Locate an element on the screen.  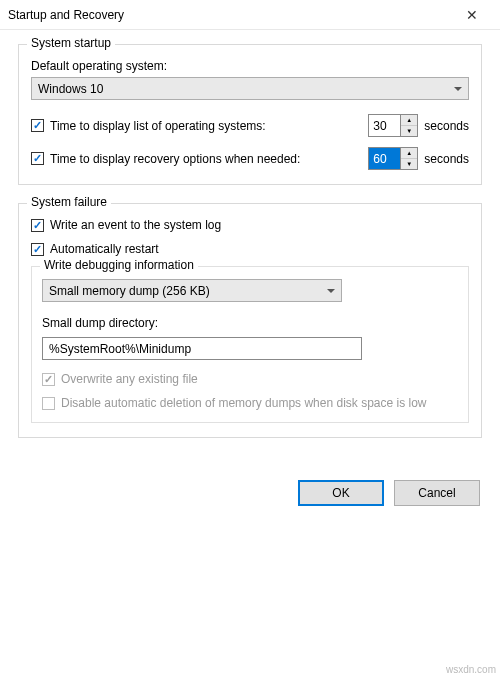
dump-dir-input is located at coordinates (202, 348).